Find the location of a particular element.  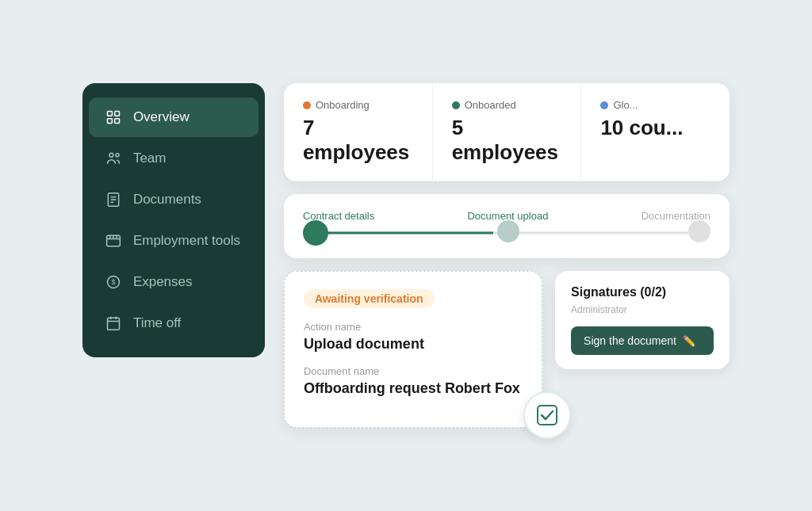

progress-track is located at coordinates (507, 233).